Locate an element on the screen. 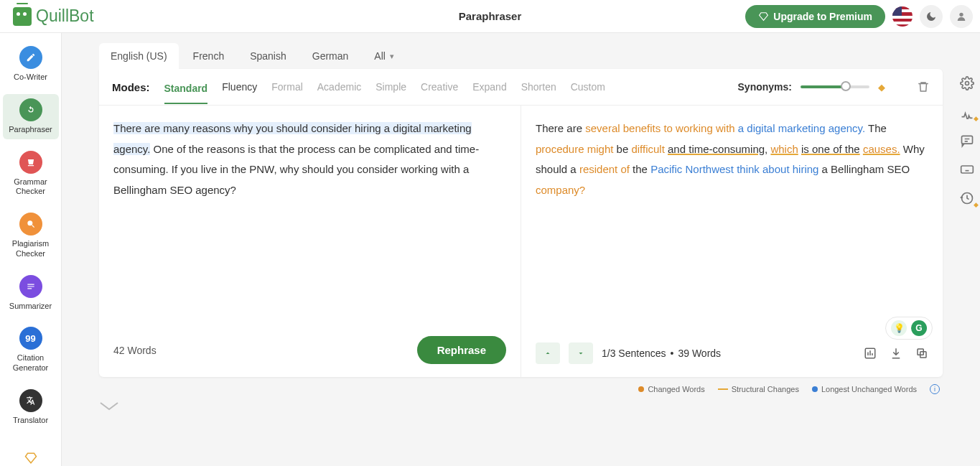 This screenshot has height=466, width=980. language-flag-us is located at coordinates (902, 17).